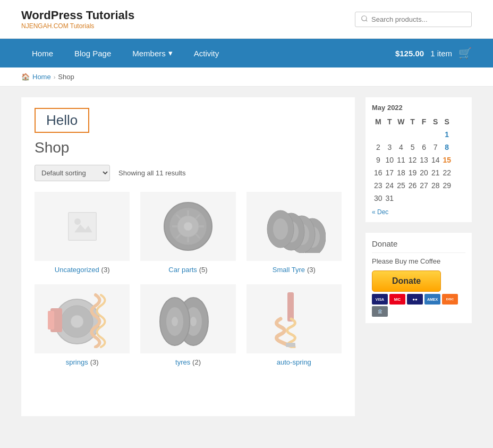 Image resolution: width=493 pixels, height=448 pixels. I want to click on home-icon: 🏠, so click(26, 77).